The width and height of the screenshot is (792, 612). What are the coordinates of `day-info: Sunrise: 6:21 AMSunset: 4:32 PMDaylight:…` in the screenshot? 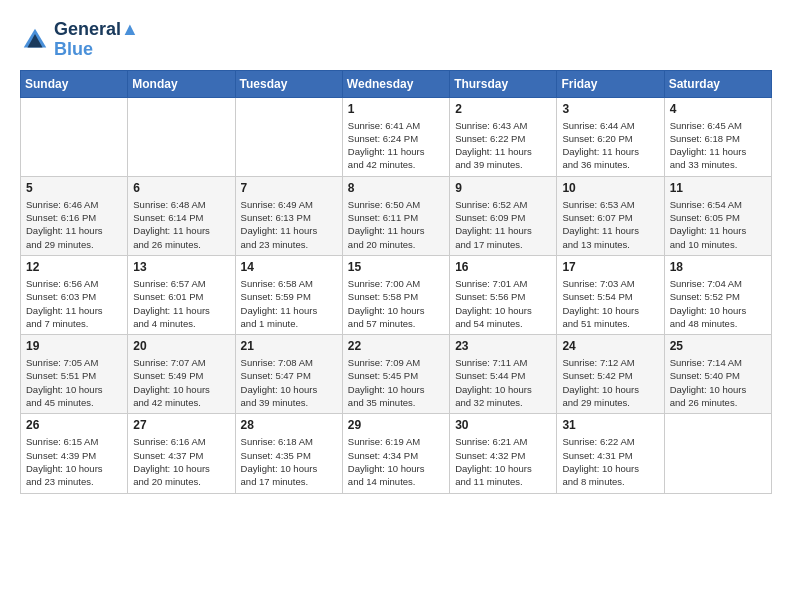 It's located at (503, 462).